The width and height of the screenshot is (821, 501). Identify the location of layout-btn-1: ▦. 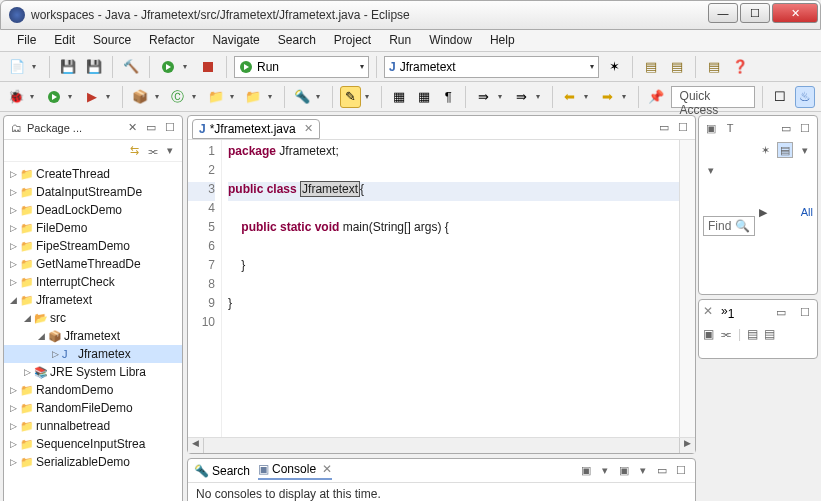
(399, 97).